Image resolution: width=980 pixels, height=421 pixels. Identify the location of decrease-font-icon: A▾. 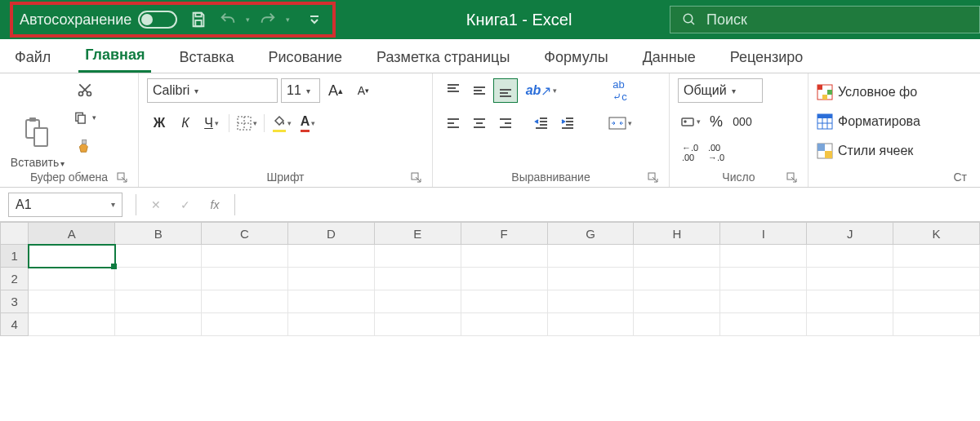
(363, 91).